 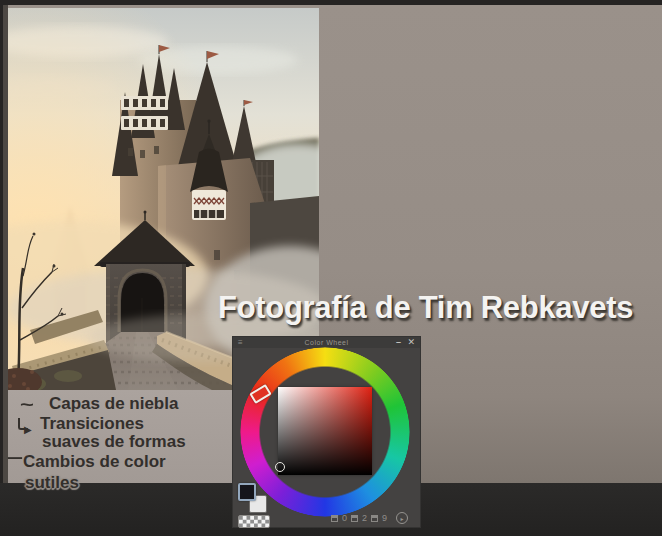 I want to click on note-capas-de-niebla: Capas de niebla, so click(x=114, y=404).